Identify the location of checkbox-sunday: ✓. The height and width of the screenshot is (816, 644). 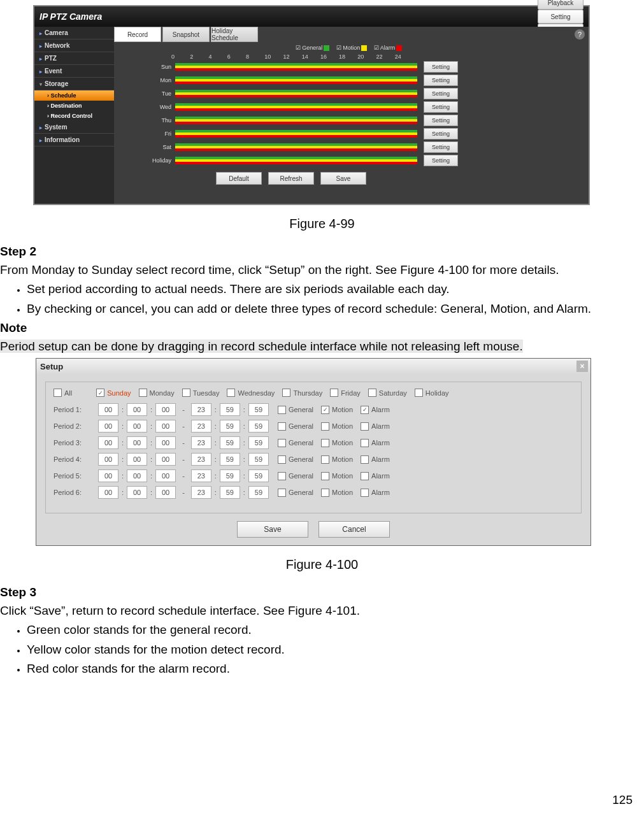
(101, 392).